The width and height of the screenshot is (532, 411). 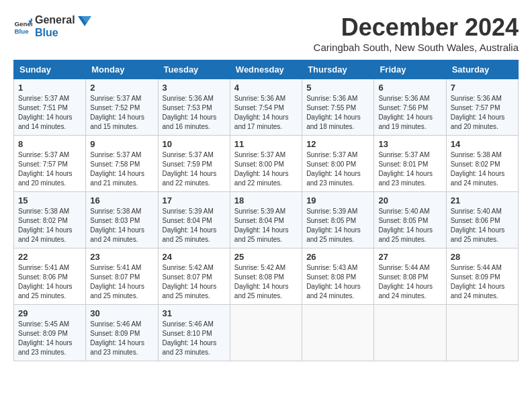 What do you see at coordinates (50, 70) in the screenshot?
I see `col-sunday: Sunday` at bounding box center [50, 70].